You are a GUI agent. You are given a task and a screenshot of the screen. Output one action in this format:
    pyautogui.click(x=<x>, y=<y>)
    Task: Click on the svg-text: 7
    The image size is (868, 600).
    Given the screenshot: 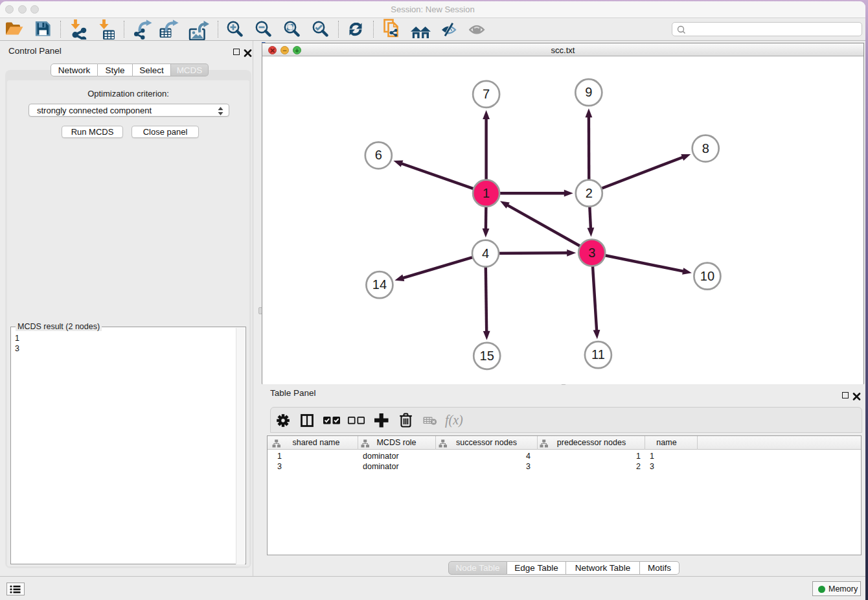 What is the action you would take?
    pyautogui.click(x=486, y=94)
    